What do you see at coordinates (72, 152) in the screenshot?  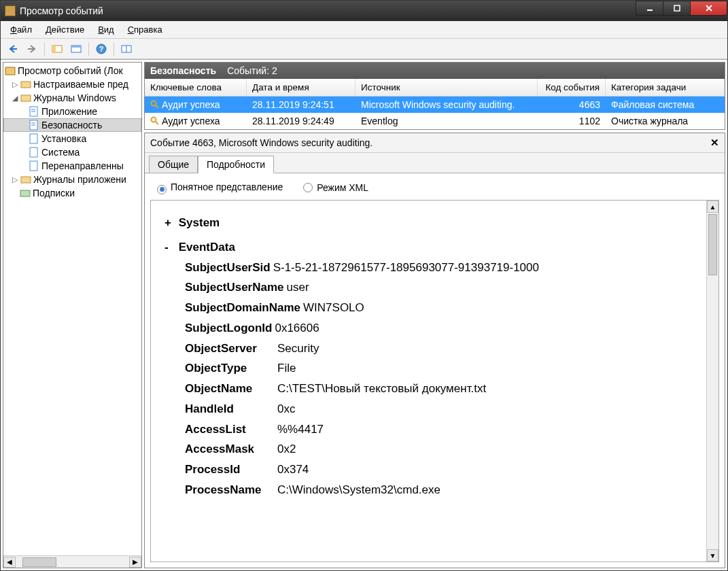 I see `tree-system: Система` at bounding box center [72, 152].